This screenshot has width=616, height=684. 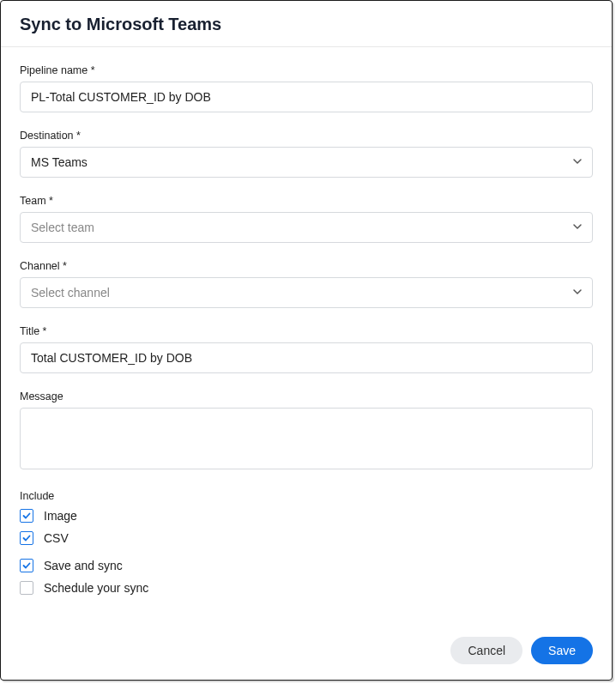 What do you see at coordinates (306, 439) in the screenshot?
I see `message-textarea` at bounding box center [306, 439].